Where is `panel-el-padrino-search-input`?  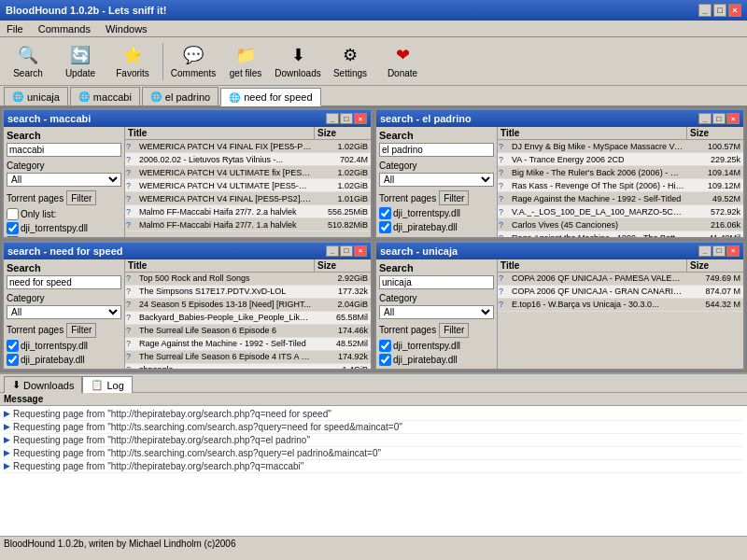 panel-el-padrino-search-input is located at coordinates (437, 149).